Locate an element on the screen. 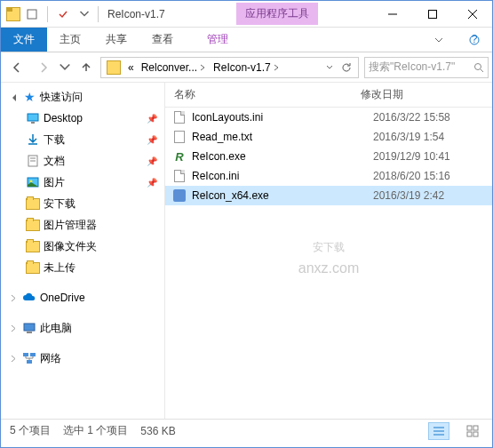 The image size is (493, 448). chevron-down-icon is located at coordinates (13, 97).